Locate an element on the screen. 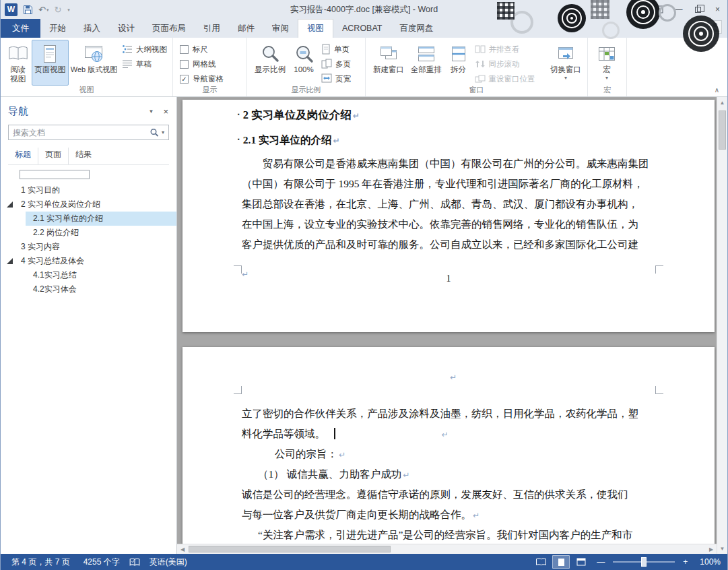 The image size is (728, 570). zoom-button: 显示比例 is located at coordinates (270, 63).